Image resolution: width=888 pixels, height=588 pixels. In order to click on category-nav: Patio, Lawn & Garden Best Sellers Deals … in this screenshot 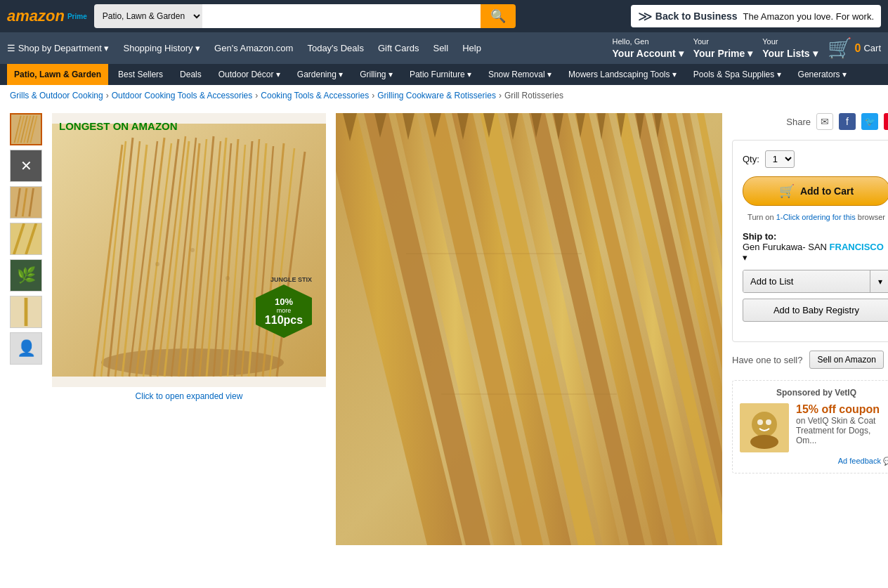, I will do `click(444, 74)`.